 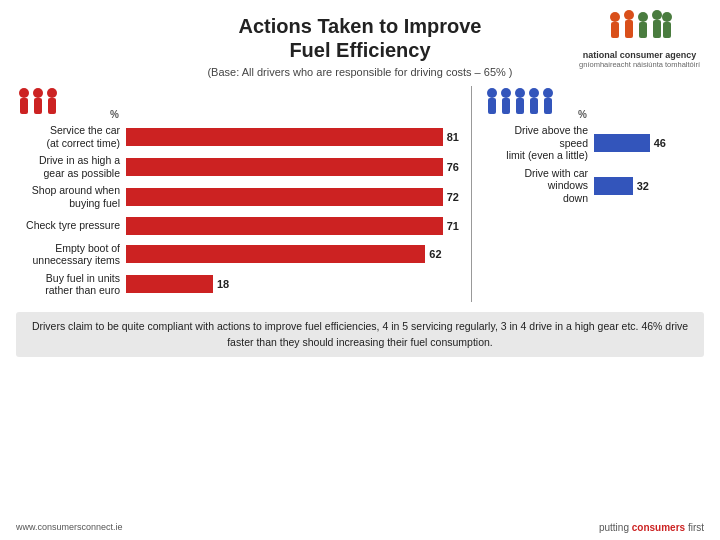 What do you see at coordinates (360, 527) in the screenshot?
I see `bottom-bar: www.consumersconnect.ie putting consumer…` at bounding box center [360, 527].